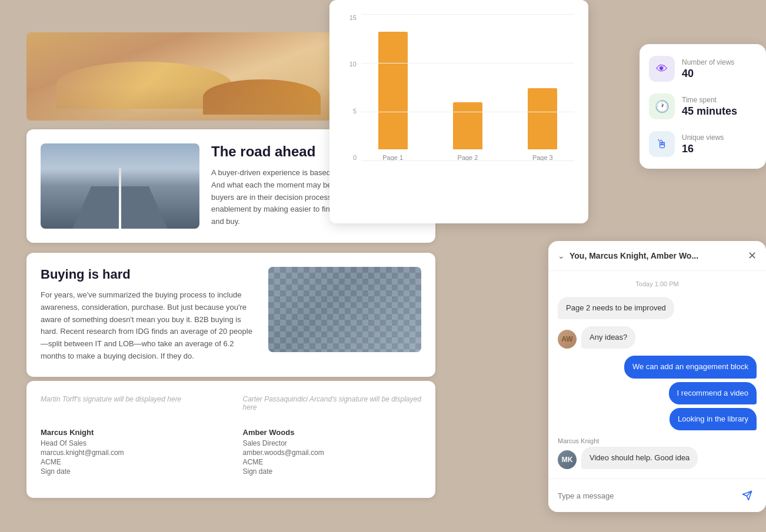  What do you see at coordinates (355, 111) in the screenshot?
I see `y-label-5: 5` at bounding box center [355, 111].